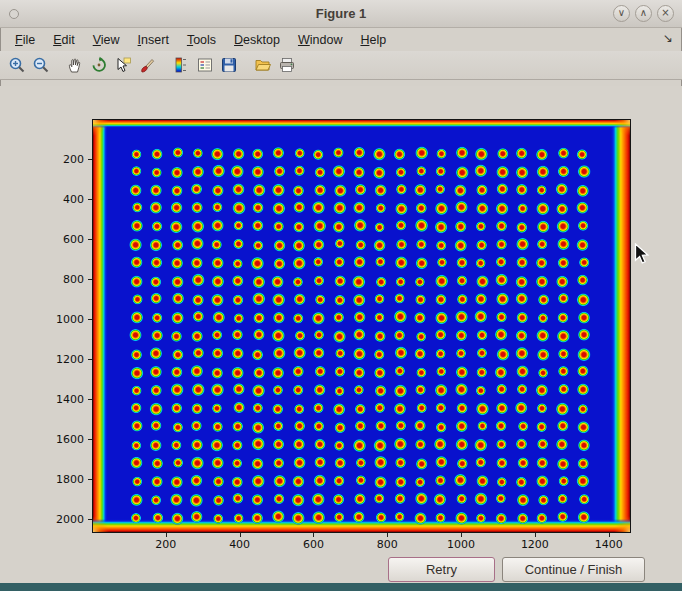  I want to click on insert-legend-icon, so click(205, 65).